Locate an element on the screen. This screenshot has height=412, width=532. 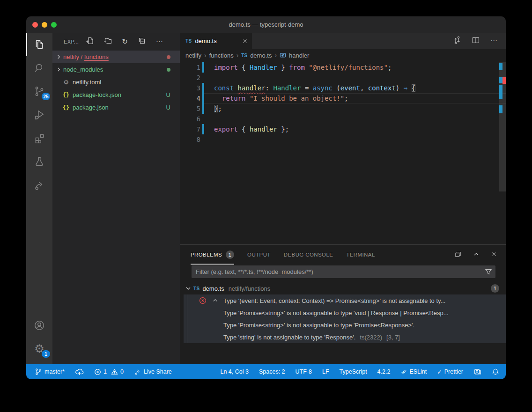
problem-message-row: Type '(event: Event, context: Context) =… is located at coordinates (345, 301).